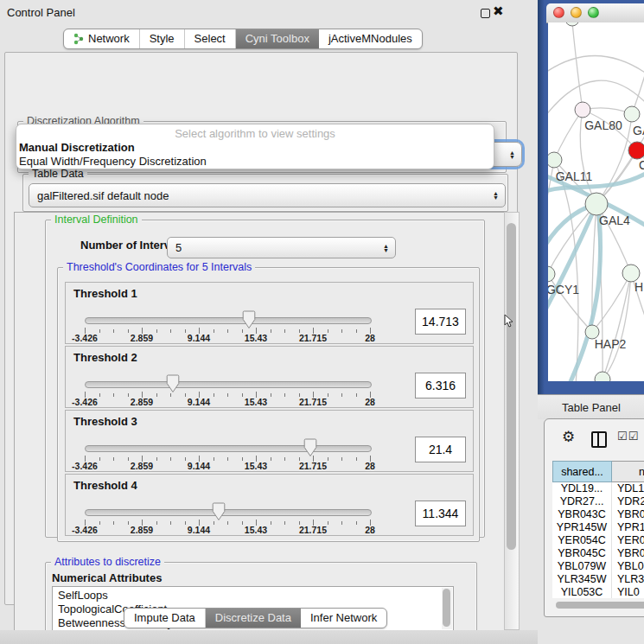 The image size is (644, 644). Describe the element at coordinates (598, 553) in the screenshot. I see `table-row: YBR045CYBR0` at that location.